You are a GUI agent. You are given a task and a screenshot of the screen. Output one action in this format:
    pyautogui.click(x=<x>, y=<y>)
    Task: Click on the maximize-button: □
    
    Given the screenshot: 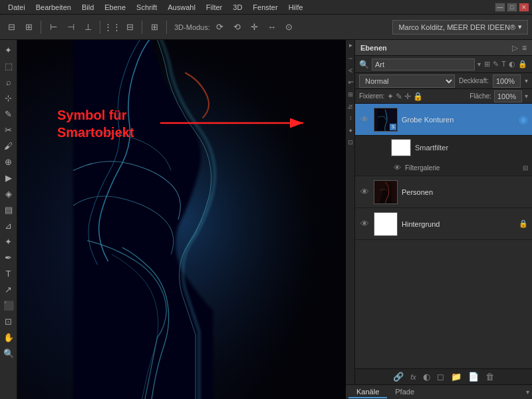 What is the action you would take?
    pyautogui.click(x=512, y=7)
    